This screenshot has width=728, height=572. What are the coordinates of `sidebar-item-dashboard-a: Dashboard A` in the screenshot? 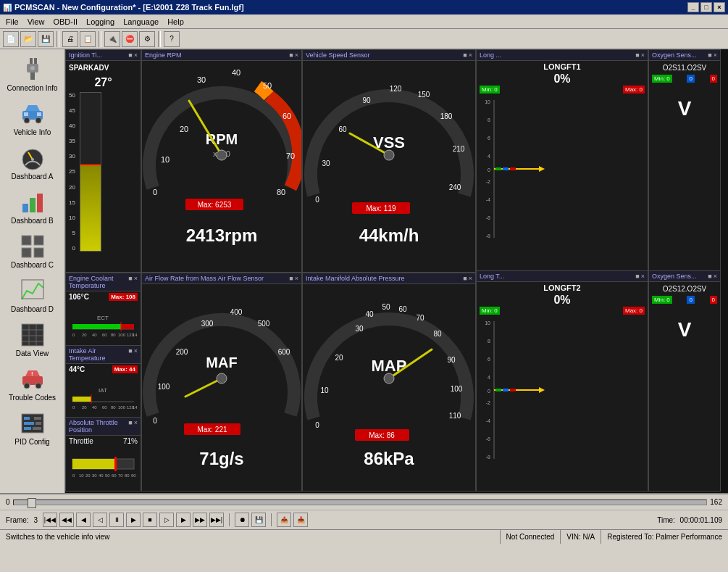 It's located at (33, 162).